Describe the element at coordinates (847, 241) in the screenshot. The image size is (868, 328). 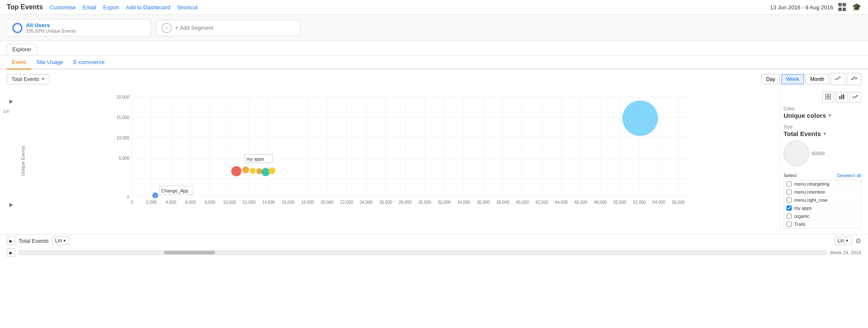
I see `y-lin-arrow: ▼` at that location.